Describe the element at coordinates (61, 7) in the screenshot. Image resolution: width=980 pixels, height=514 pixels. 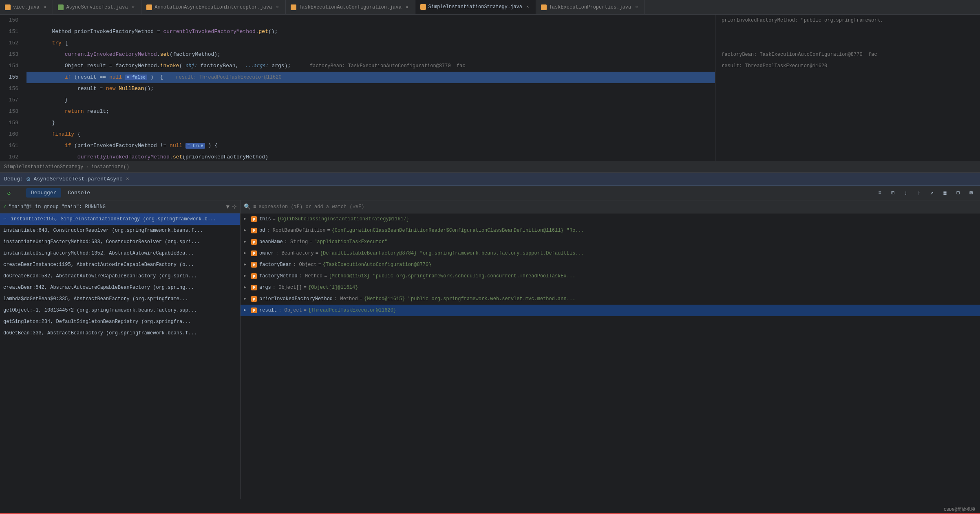
I see `tab-icon-async` at that location.